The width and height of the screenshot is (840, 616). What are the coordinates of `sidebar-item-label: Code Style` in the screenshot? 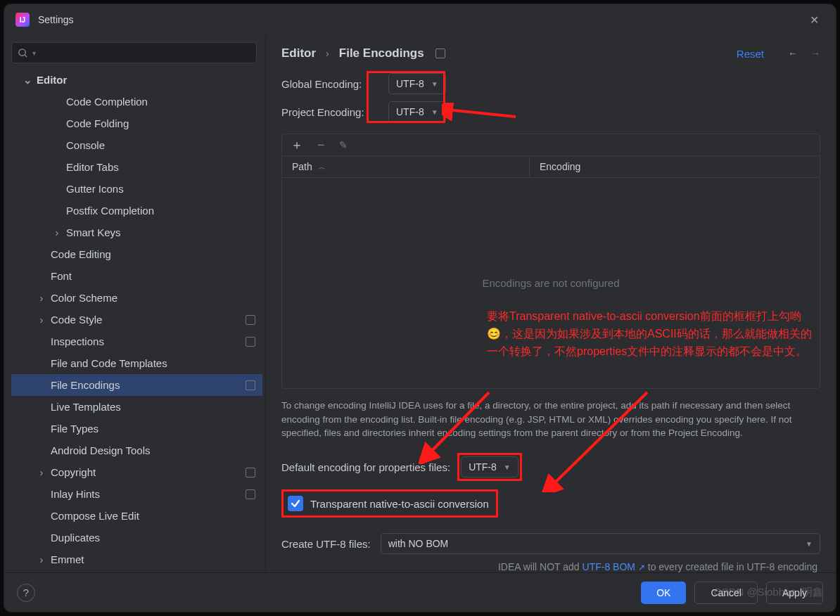 It's located at (76, 319).